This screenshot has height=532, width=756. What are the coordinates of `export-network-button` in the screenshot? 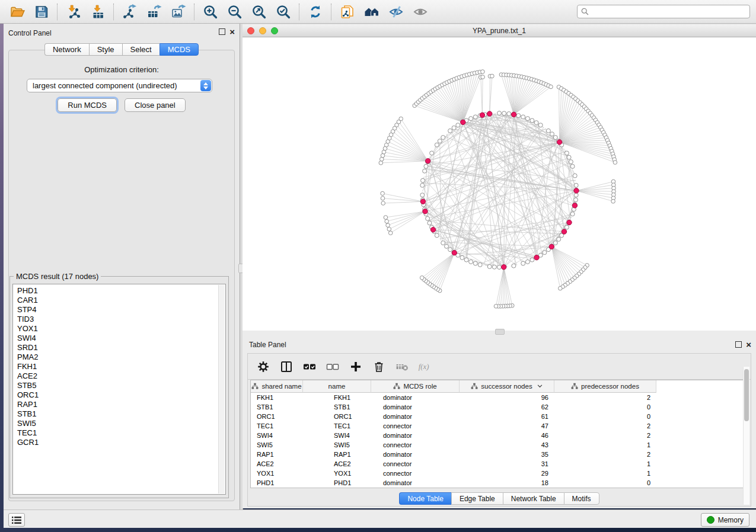 It's located at (129, 12).